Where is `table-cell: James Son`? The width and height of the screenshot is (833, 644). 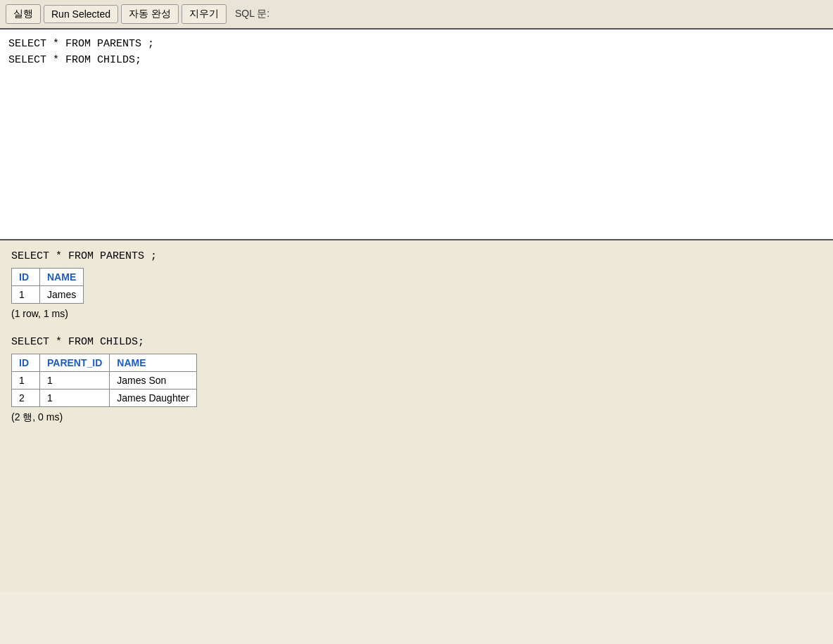 table-cell: James Son is located at coordinates (153, 381).